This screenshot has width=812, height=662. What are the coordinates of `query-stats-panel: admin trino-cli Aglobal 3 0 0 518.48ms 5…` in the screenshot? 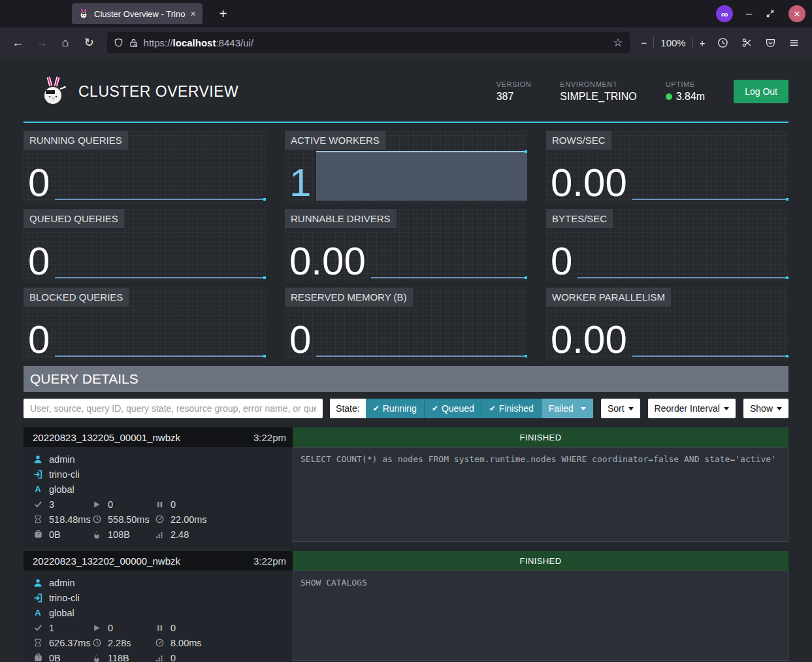 It's located at (158, 497).